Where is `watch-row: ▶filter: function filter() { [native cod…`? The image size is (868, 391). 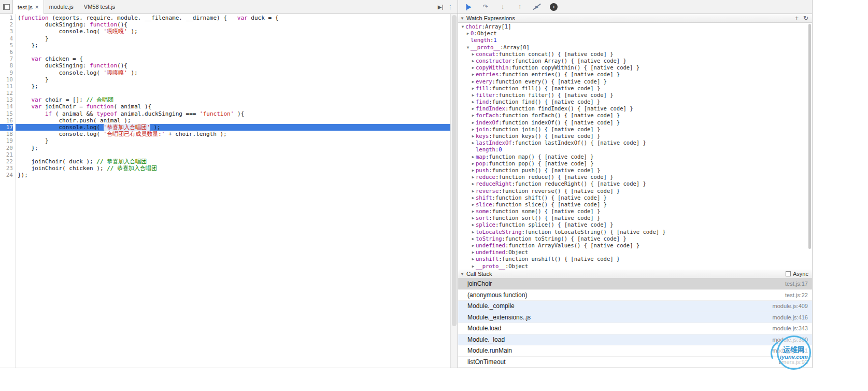
watch-row: ▶filter: function filter() { [native cod… is located at coordinates (635, 95).